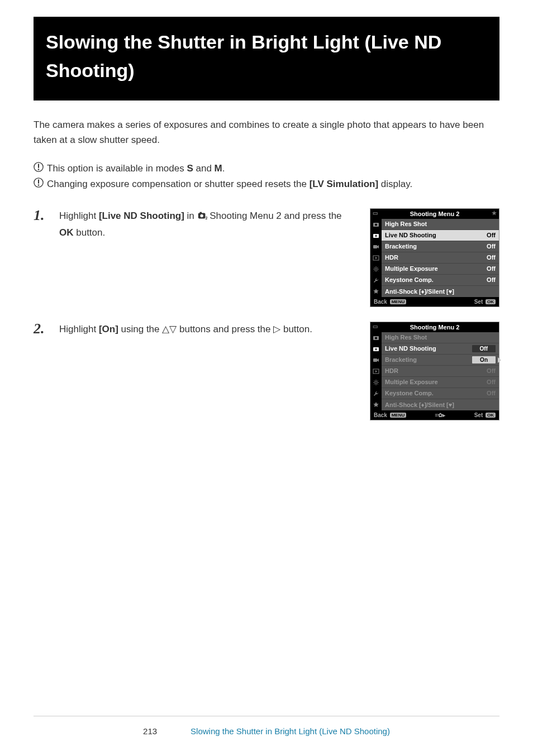 The height and width of the screenshot is (756, 533). Describe the element at coordinates (266, 56) in the screenshot. I see `page-title: Slowing the Shutter in Bright Light (Liv…` at that location.